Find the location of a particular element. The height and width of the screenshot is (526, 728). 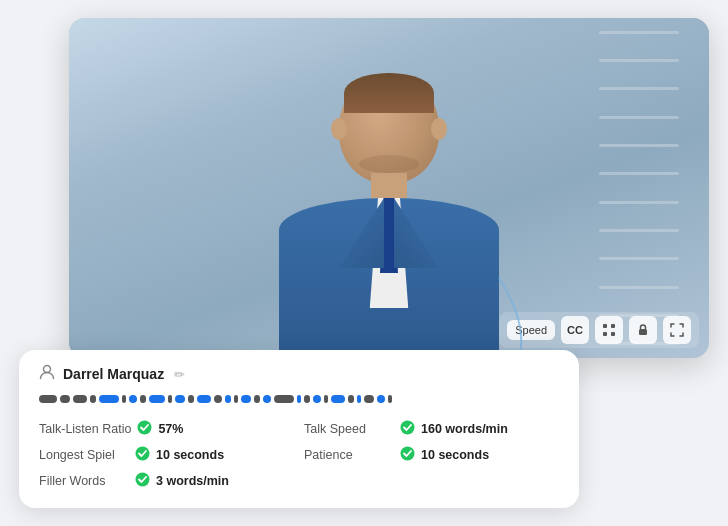

stat-label-talk-listen: Talk-Listen Ratio is located at coordinates (85, 429).